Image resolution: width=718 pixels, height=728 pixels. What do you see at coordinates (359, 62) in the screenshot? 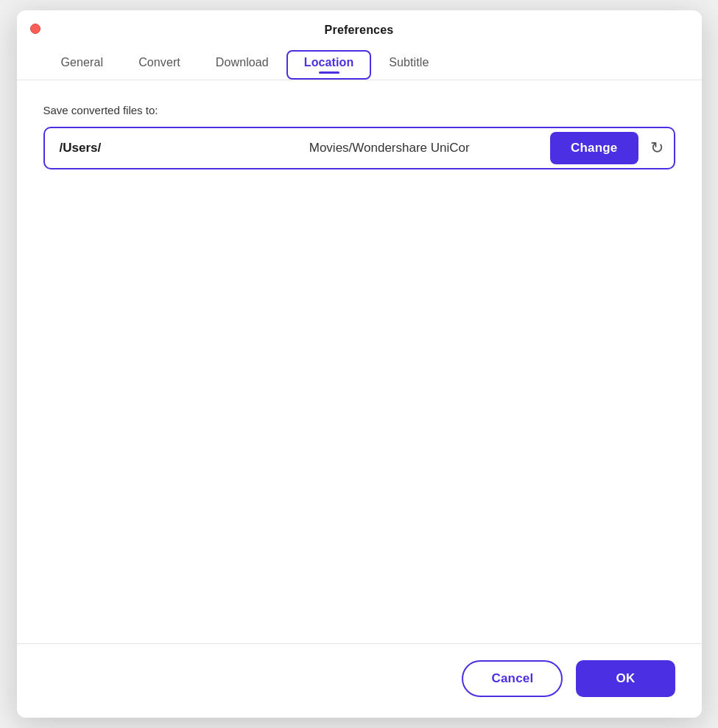
I see `tabs-bar: General Convert Download Location Subtit…` at bounding box center [359, 62].